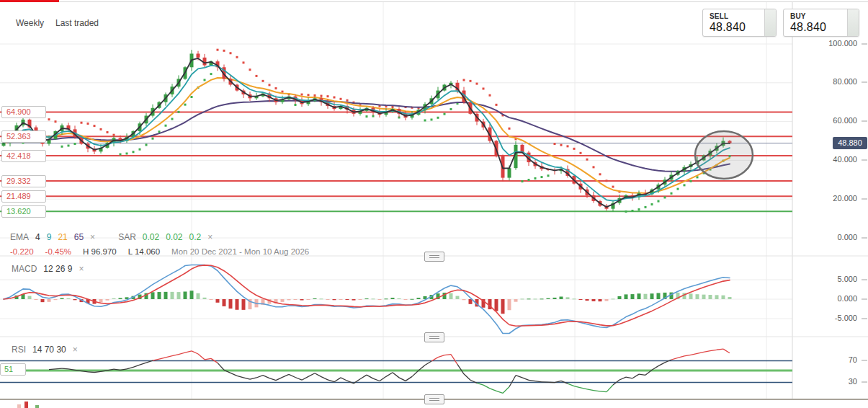 The image size is (868, 408). What do you see at coordinates (75, 350) in the screenshot?
I see `rsi-remove-button: ×` at bounding box center [75, 350].